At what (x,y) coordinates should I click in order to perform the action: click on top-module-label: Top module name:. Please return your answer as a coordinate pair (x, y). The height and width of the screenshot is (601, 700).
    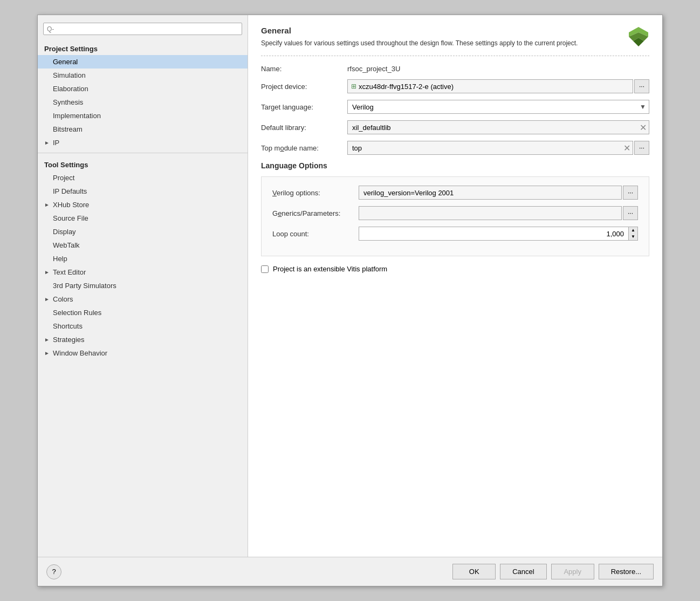
    Looking at the image, I should click on (304, 148).